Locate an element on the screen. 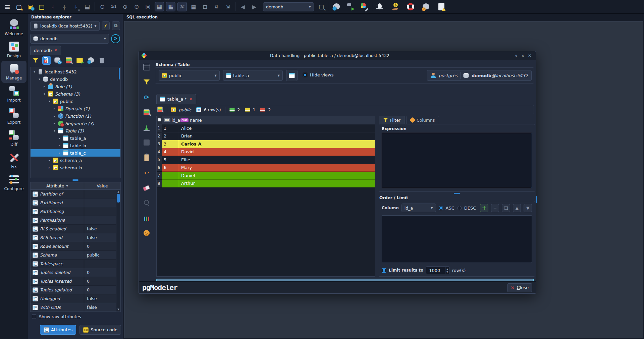 The image size is (644, 339). rail-icon-paste is located at coordinates (147, 158).